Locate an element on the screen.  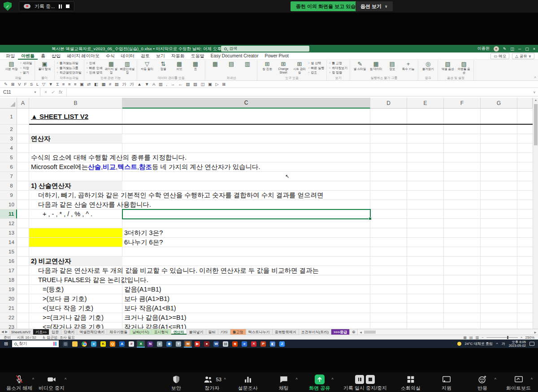
qat-icon: ▷ is located at coordinates (217, 84).